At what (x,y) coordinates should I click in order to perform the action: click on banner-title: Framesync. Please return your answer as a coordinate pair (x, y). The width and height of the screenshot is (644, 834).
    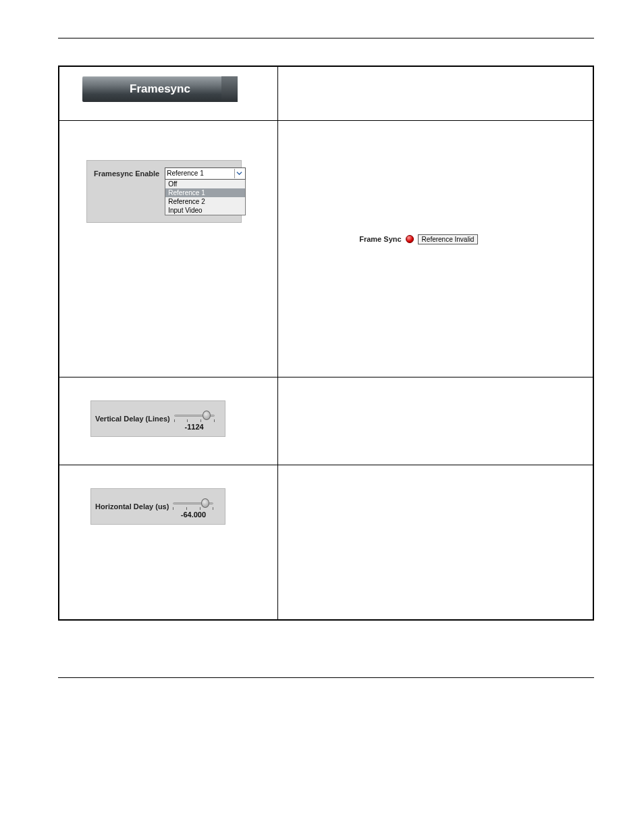
    Looking at the image, I should click on (160, 89).